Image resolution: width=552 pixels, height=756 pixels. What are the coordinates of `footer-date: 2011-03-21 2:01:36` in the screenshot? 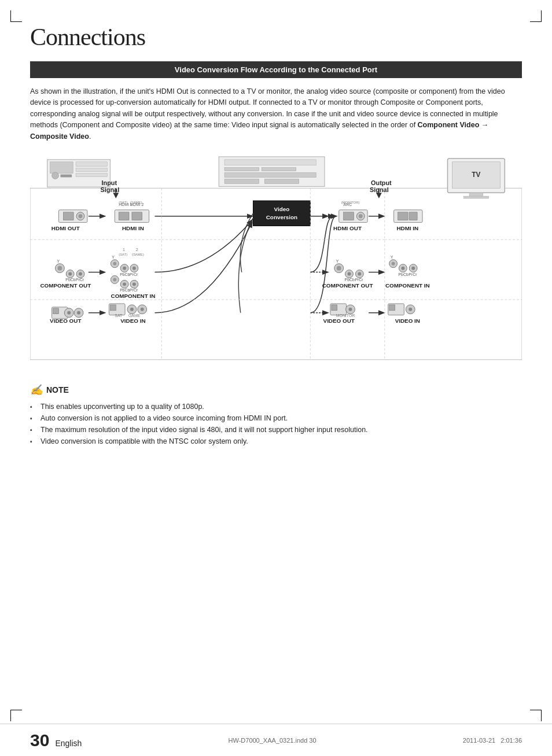 It's located at (492, 740).